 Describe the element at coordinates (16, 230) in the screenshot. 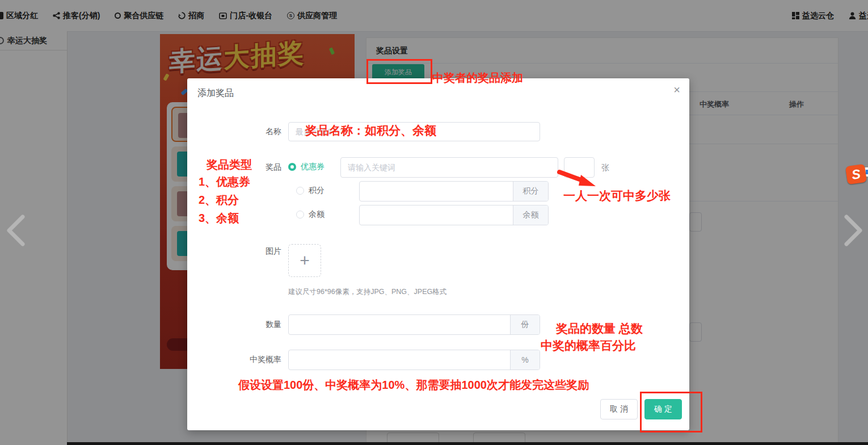

I see `chevron-left-icon` at that location.